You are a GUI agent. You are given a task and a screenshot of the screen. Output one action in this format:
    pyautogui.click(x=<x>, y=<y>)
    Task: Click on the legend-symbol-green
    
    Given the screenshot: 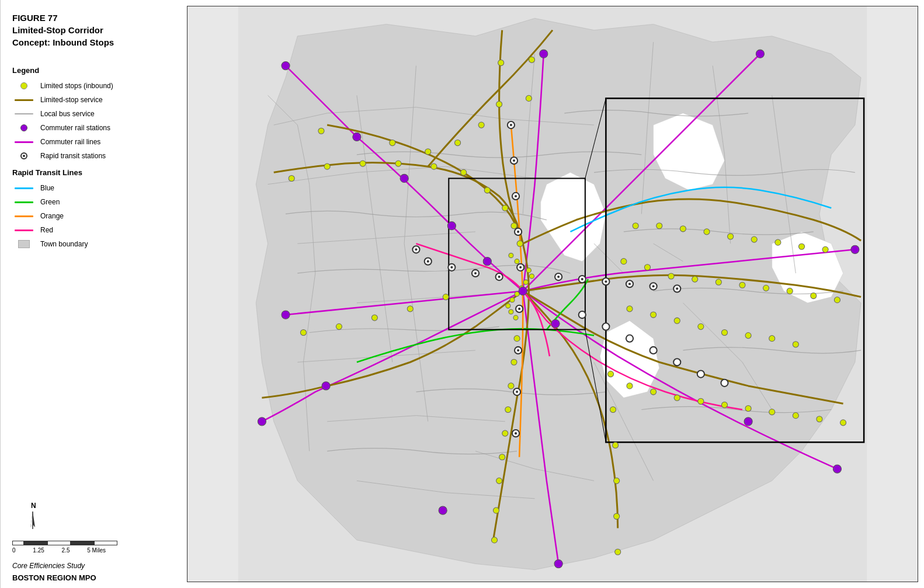 What is the action you would take?
    pyautogui.click(x=24, y=202)
    